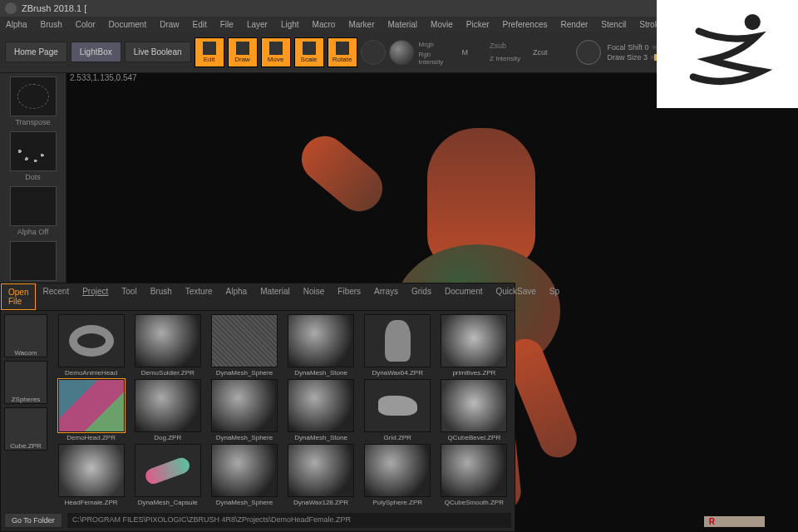 The width and height of the screenshot is (798, 532). What do you see at coordinates (129, 297) in the screenshot?
I see `lightbox-tab-tool: Tool` at bounding box center [129, 297].